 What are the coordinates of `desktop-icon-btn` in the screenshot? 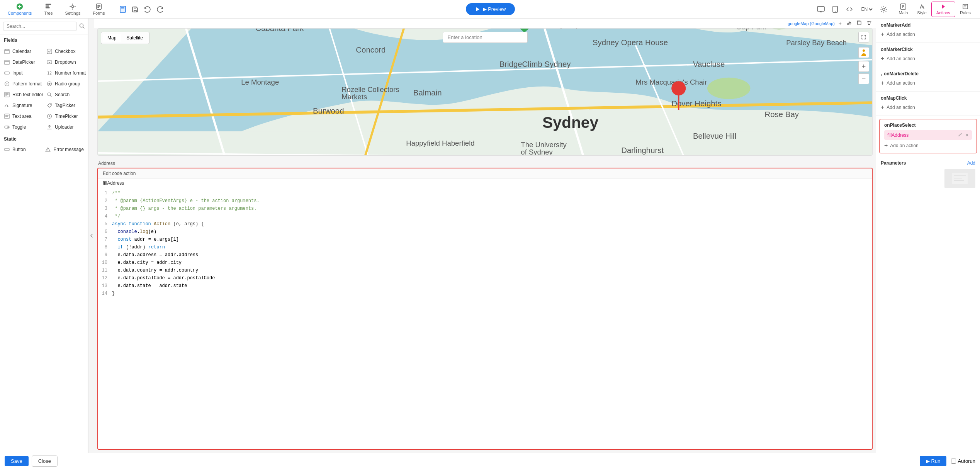 It's located at (821, 9).